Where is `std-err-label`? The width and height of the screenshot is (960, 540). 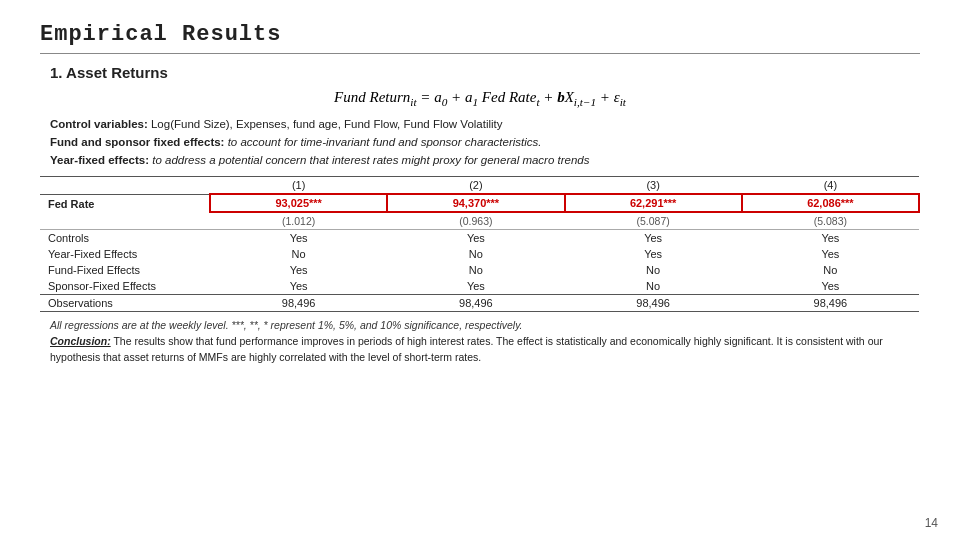 std-err-label is located at coordinates (125, 221).